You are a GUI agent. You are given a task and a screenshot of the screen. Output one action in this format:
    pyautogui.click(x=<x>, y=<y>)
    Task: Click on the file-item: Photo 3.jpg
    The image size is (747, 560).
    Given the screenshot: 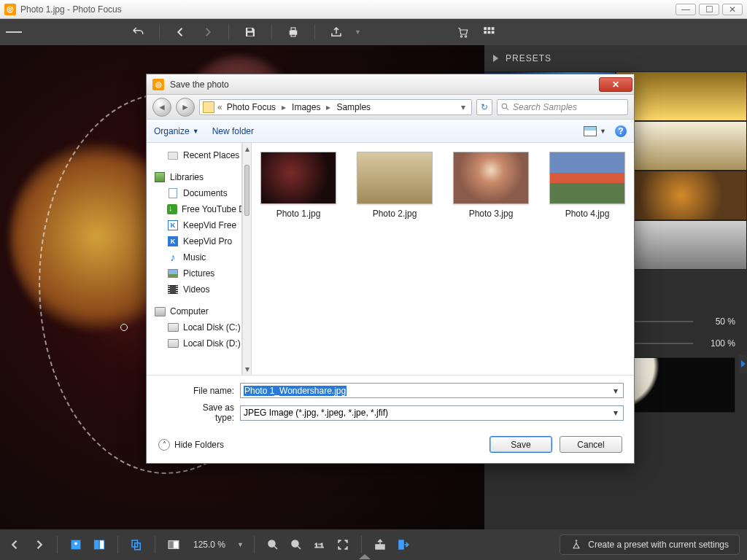 What is the action you would take?
    pyautogui.click(x=491, y=185)
    